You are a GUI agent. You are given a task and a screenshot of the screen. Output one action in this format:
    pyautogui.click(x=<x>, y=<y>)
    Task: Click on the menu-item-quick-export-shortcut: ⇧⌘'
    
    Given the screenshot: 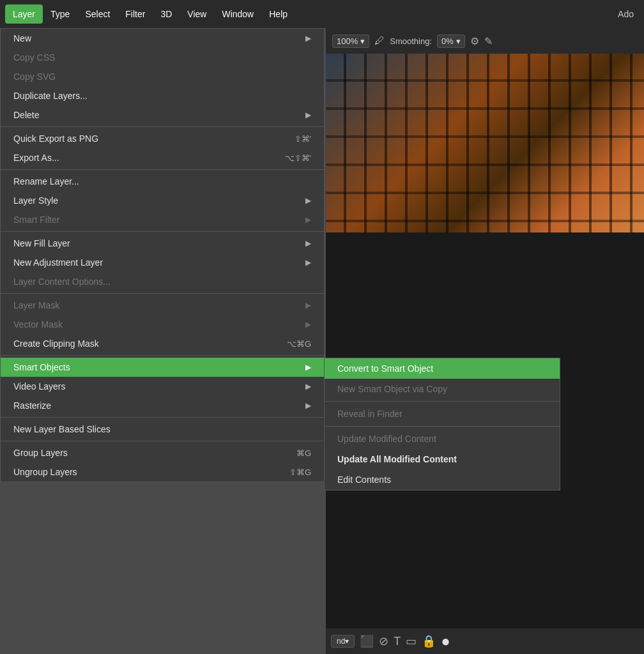 What is the action you would take?
    pyautogui.click(x=303, y=139)
    